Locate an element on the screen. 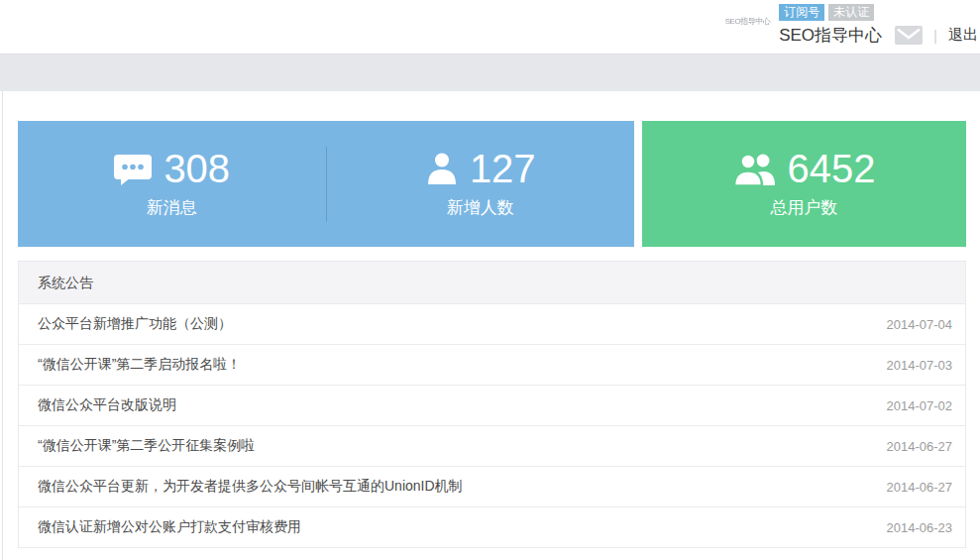 The height and width of the screenshot is (560, 980). account-mini-name: SEO指导中心 is located at coordinates (747, 22).